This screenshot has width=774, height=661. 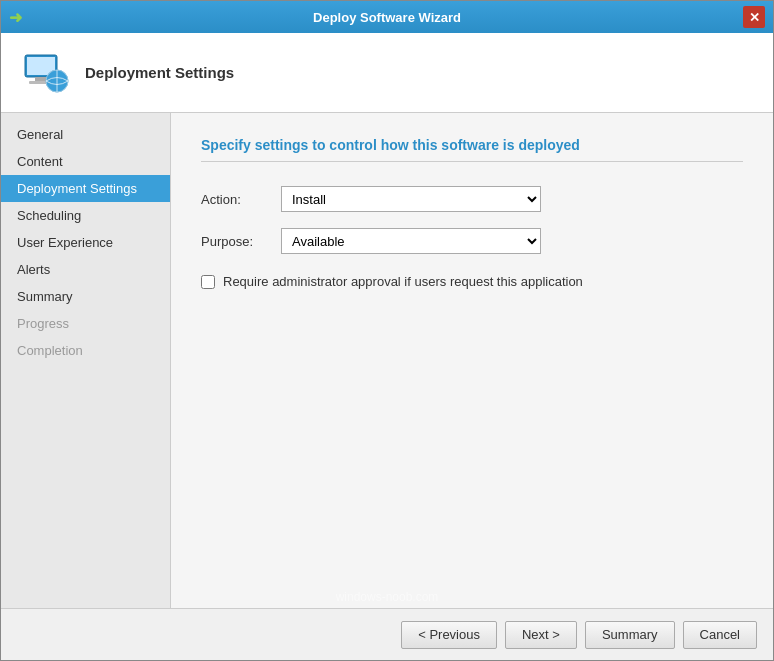 What do you see at coordinates (630, 635) in the screenshot?
I see `summary-button: Summary` at bounding box center [630, 635].